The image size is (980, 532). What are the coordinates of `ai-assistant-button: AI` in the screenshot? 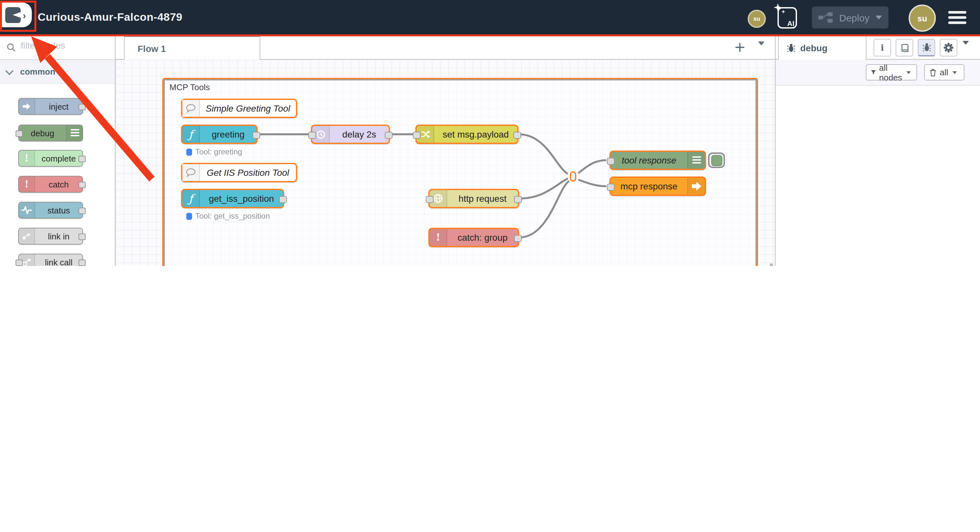 It's located at (788, 18).